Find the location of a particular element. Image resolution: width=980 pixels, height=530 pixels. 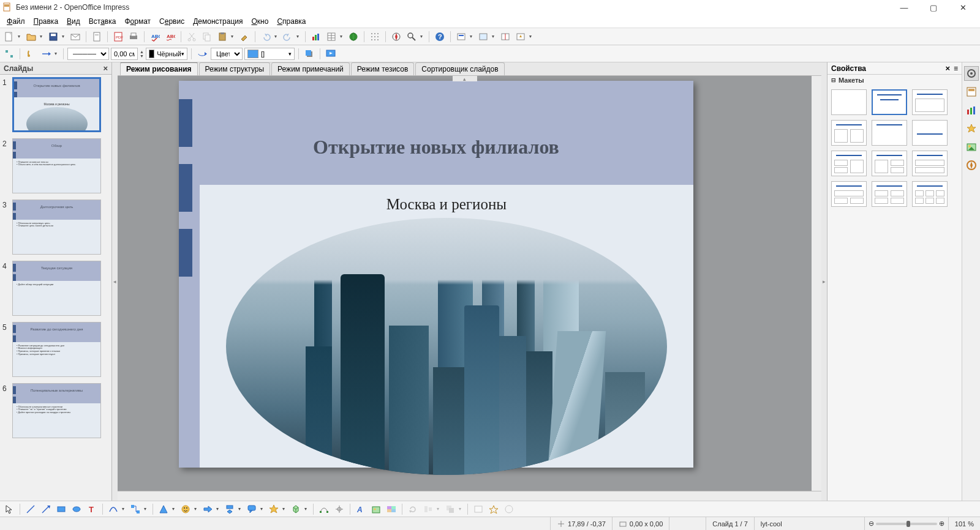

layout-2over1 is located at coordinates (930, 163).